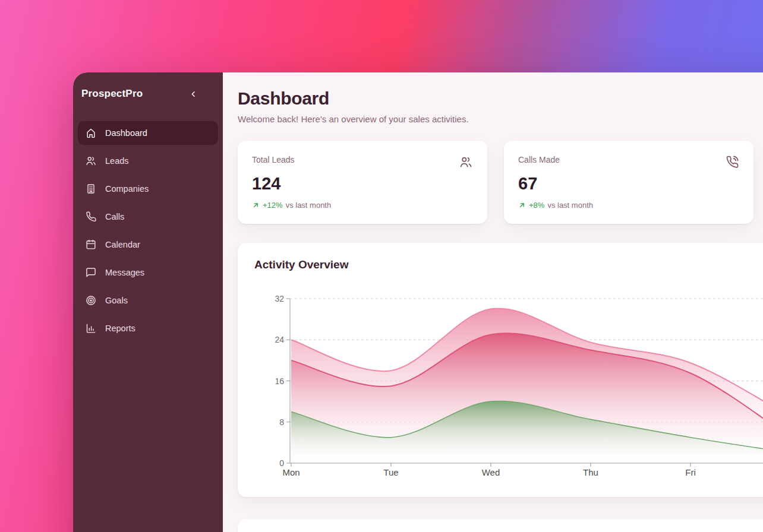 Image resolution: width=763 pixels, height=532 pixels. What do you see at coordinates (273, 160) in the screenshot?
I see `stat-label: Total Leads` at bounding box center [273, 160].